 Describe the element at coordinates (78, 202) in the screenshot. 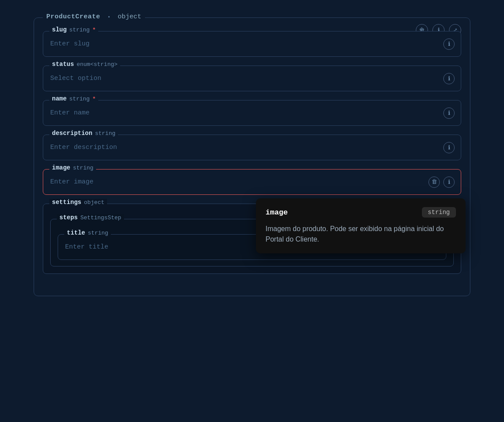

I see `field-label-row-settings: settings object` at that location.